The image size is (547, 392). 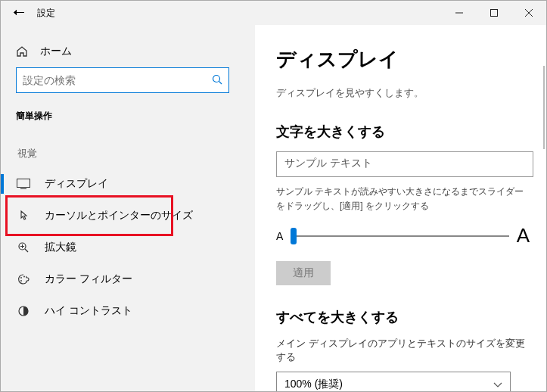 What do you see at coordinates (128, 155) in the screenshot?
I see `section-label: 視覚` at bounding box center [128, 155].